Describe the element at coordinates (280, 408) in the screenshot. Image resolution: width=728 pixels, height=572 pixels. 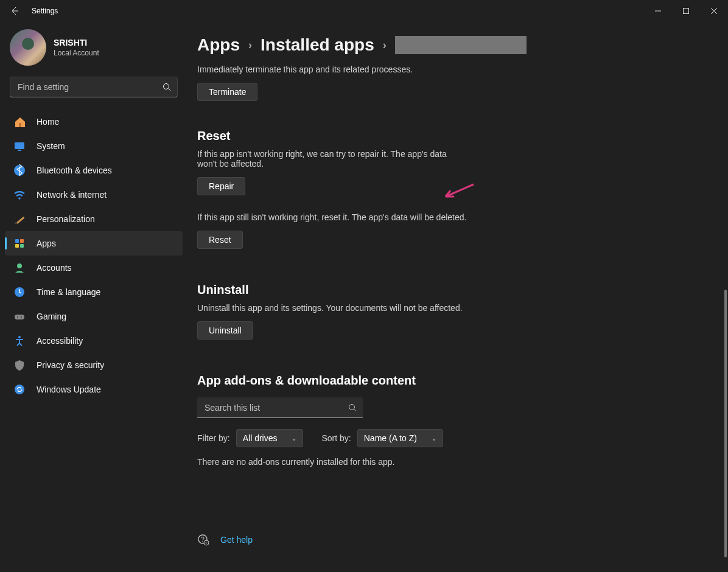
I see `addons-search-input` at that location.